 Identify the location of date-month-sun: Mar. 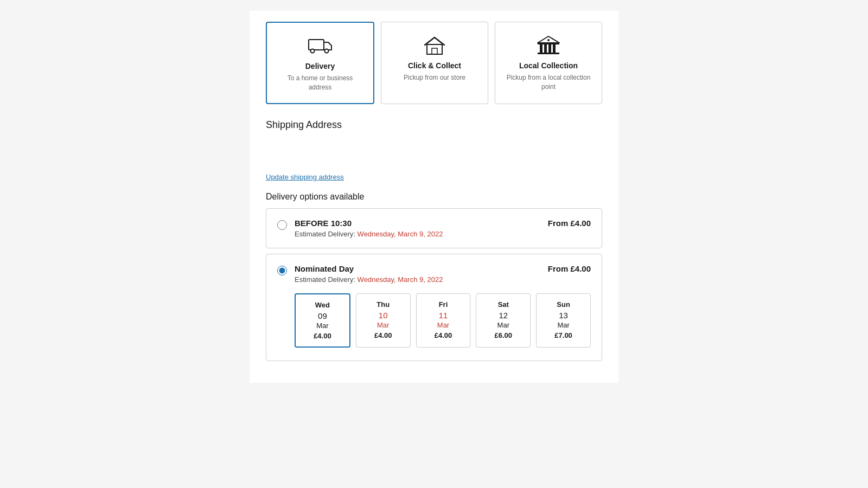
(563, 325).